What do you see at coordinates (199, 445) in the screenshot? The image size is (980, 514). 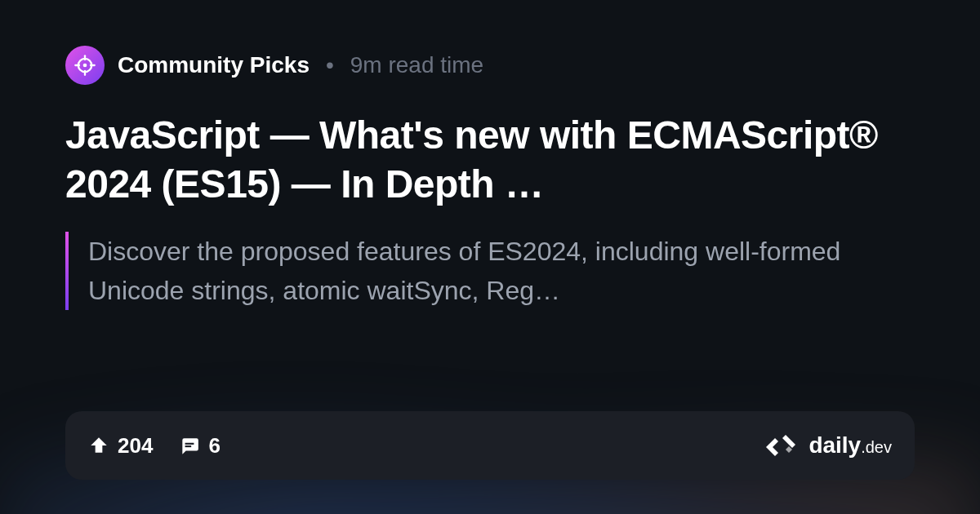 I see `comment-stat: 6` at bounding box center [199, 445].